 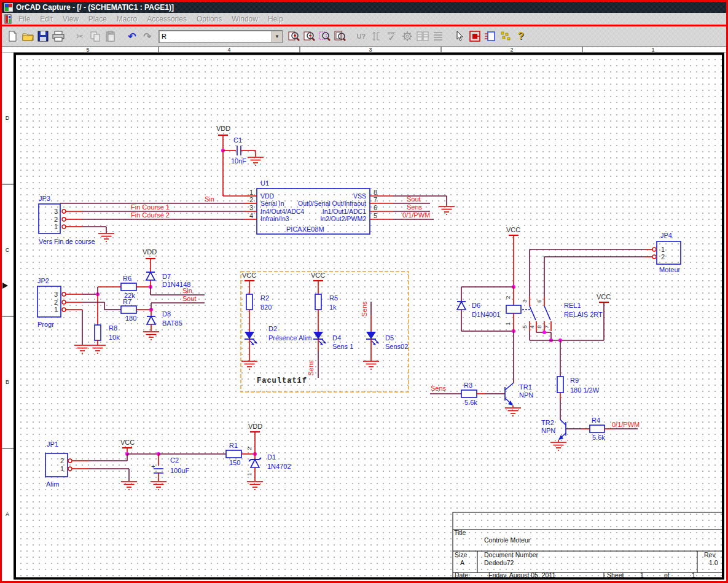 I want to click on menu-macro: Macro, so click(x=127, y=19).